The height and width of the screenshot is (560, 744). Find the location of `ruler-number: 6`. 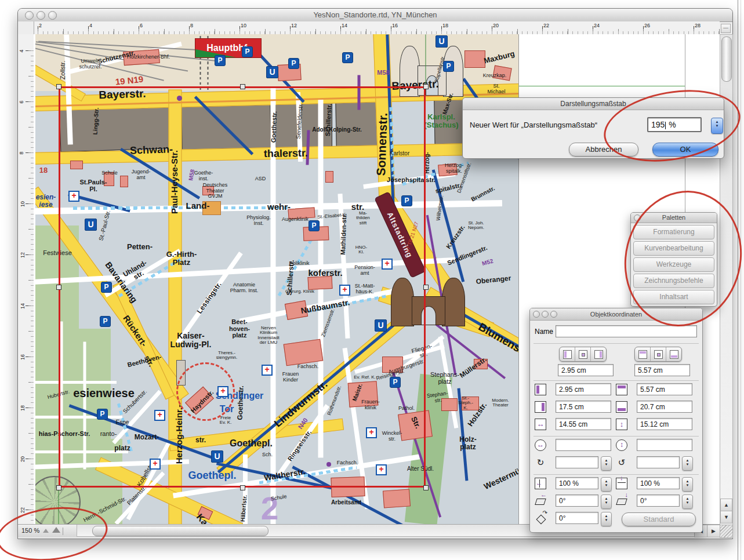

ruler-number: 6 is located at coordinates (21, 102).